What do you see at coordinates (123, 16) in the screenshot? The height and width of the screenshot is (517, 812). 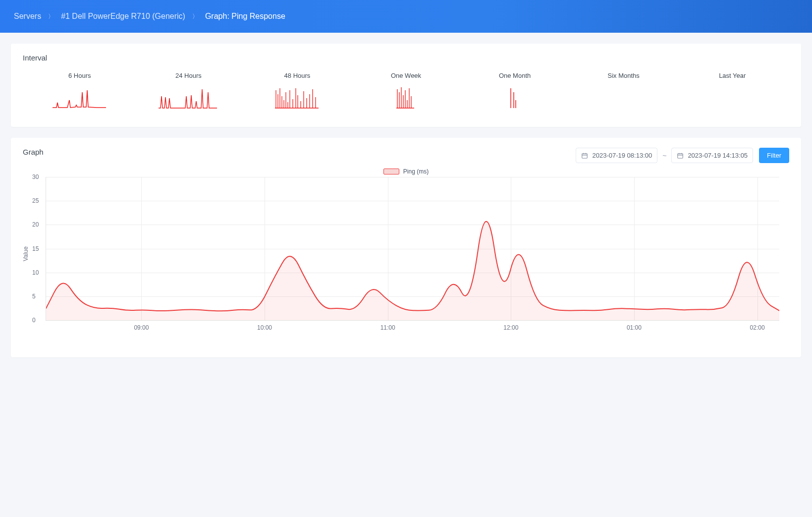 I see `breadcrumb-server-detail: #1 Dell PowerEdge R710 (Generic)` at bounding box center [123, 16].